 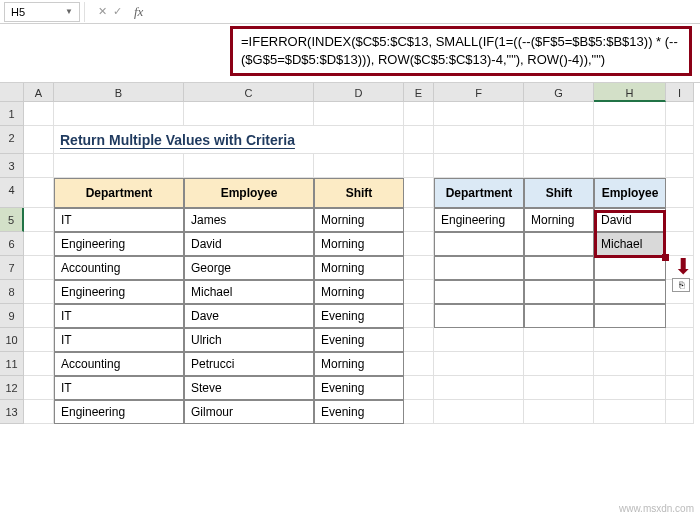 I want to click on table-row: David, so click(x=249, y=244).